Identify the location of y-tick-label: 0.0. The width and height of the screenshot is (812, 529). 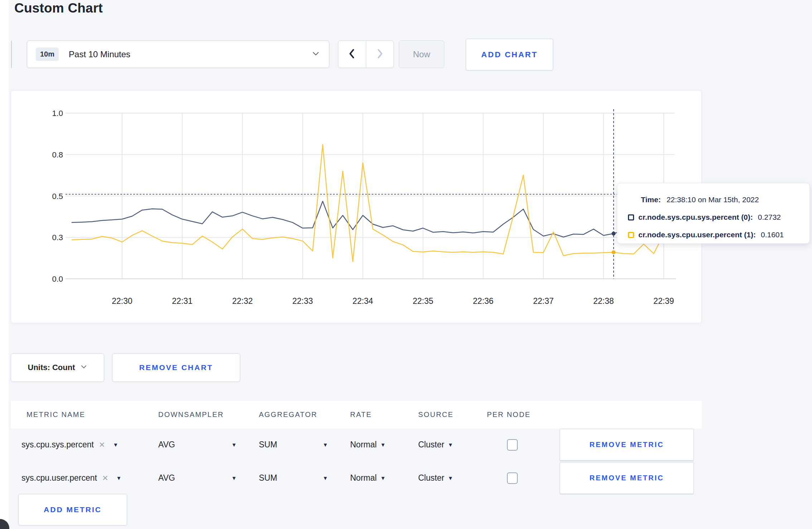
(57, 279).